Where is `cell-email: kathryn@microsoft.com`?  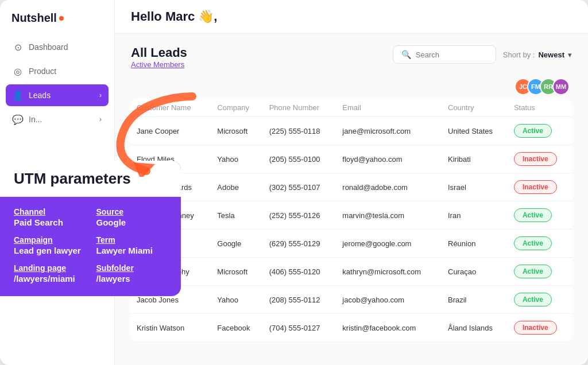 cell-email: kathryn@microsoft.com is located at coordinates (389, 272).